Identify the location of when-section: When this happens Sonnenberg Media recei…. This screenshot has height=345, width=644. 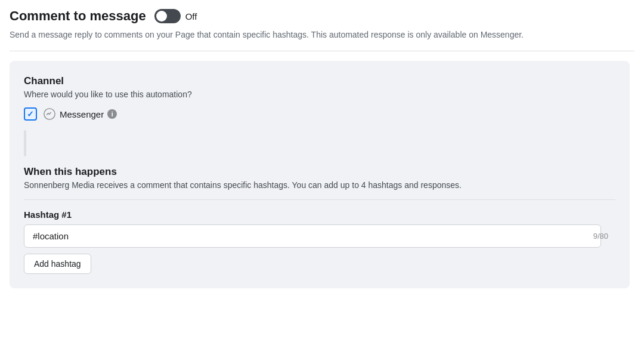
(320, 178).